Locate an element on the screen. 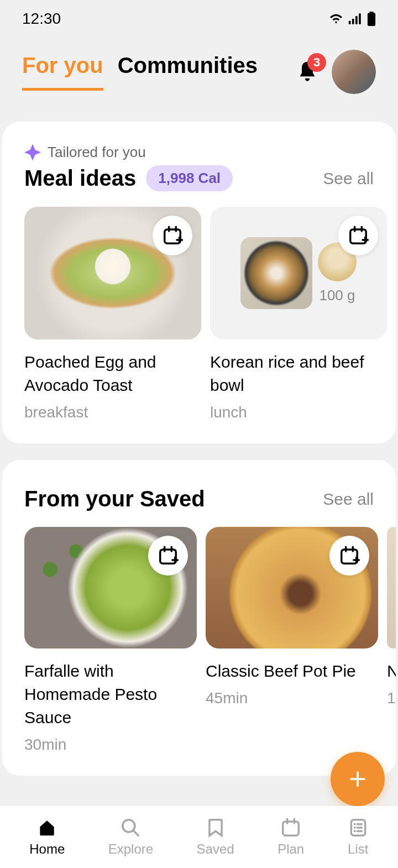  profile-avatar is located at coordinates (354, 72).